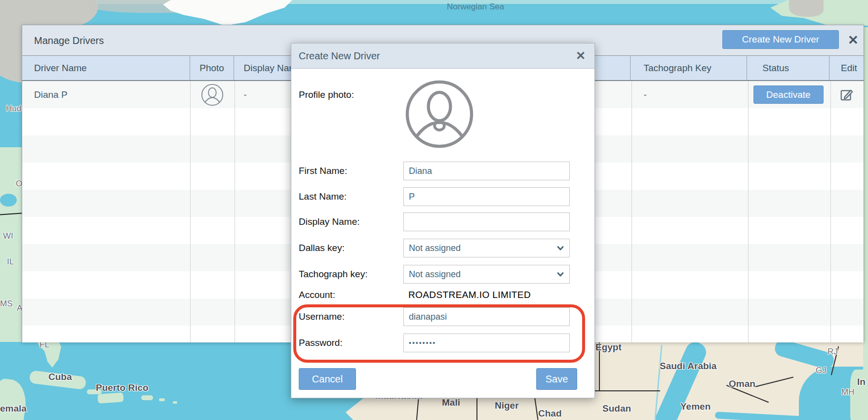  Describe the element at coordinates (470, 295) in the screenshot. I see `account-value: ROADSTREAM.IO LIMITED` at that location.